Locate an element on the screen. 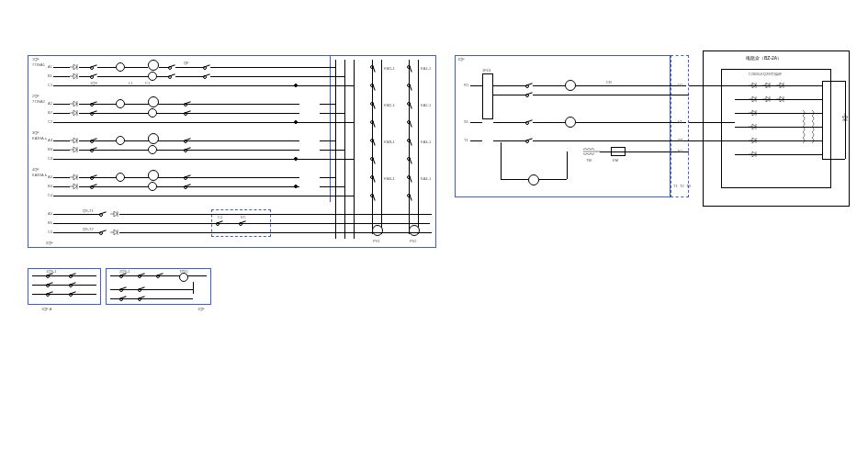  ka2-1: KA2-1 is located at coordinates (426, 105).